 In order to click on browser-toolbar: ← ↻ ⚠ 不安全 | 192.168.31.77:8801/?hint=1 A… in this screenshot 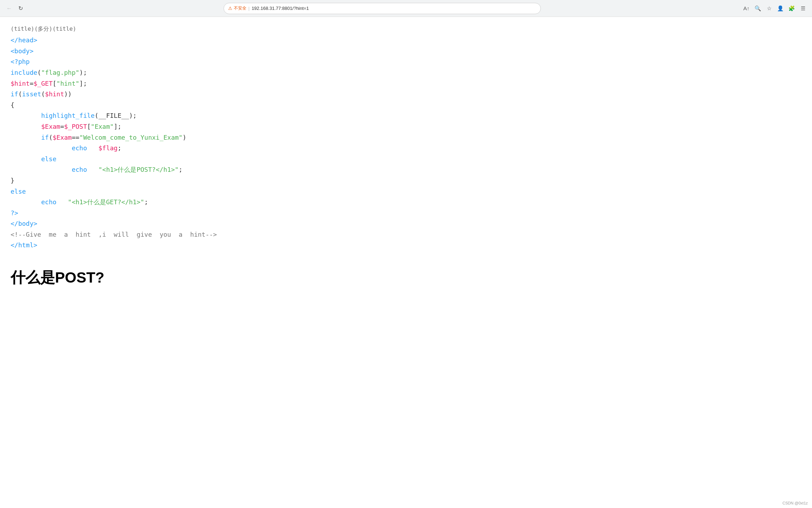, I will do `click(406, 8)`.